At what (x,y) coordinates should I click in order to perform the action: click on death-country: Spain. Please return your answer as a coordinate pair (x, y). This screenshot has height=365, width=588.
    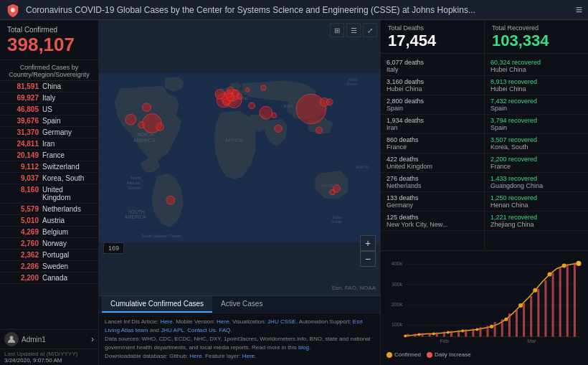
    Looking at the image, I should click on (432, 108).